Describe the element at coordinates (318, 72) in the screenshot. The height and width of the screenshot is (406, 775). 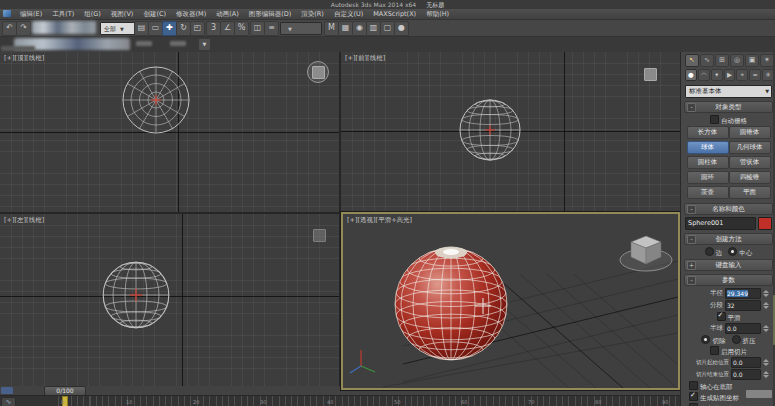
I see `viewcube-ring` at that location.